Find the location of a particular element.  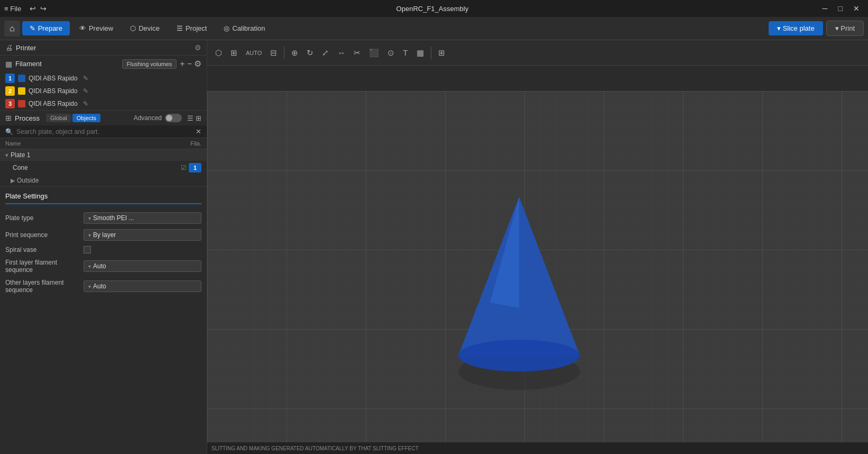

tab-project: ☰ Project is located at coordinates (191, 29).